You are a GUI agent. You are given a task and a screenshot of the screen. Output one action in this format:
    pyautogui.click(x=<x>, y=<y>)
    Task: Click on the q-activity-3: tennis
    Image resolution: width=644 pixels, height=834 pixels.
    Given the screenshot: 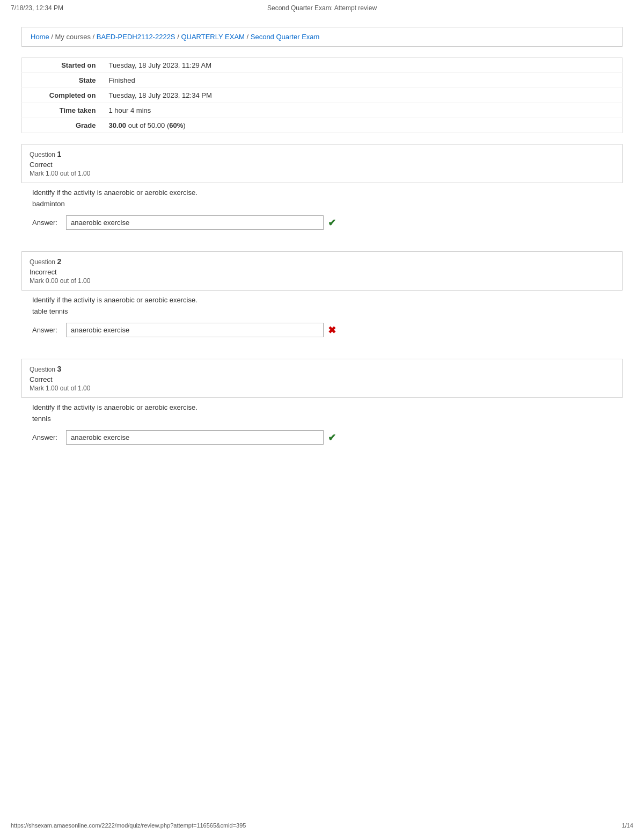 What is the action you would take?
    pyautogui.click(x=322, y=419)
    